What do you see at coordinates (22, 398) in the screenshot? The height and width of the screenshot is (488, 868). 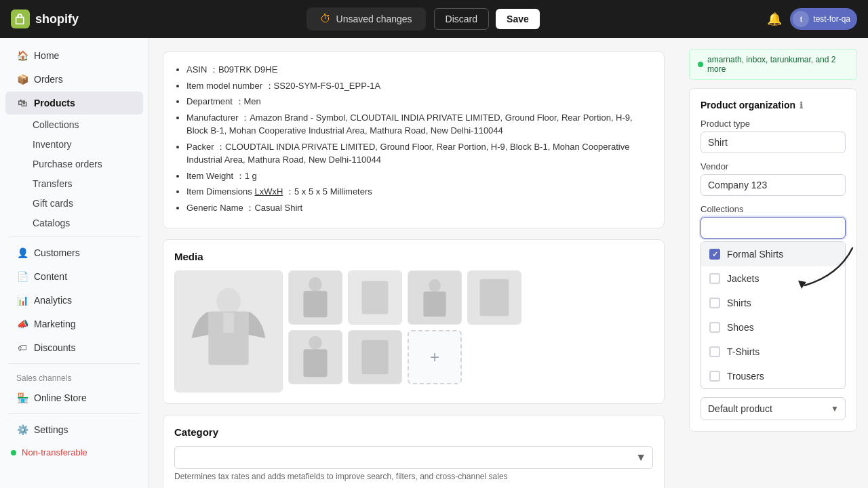 I see `online-store-icon: 🏪` at bounding box center [22, 398].